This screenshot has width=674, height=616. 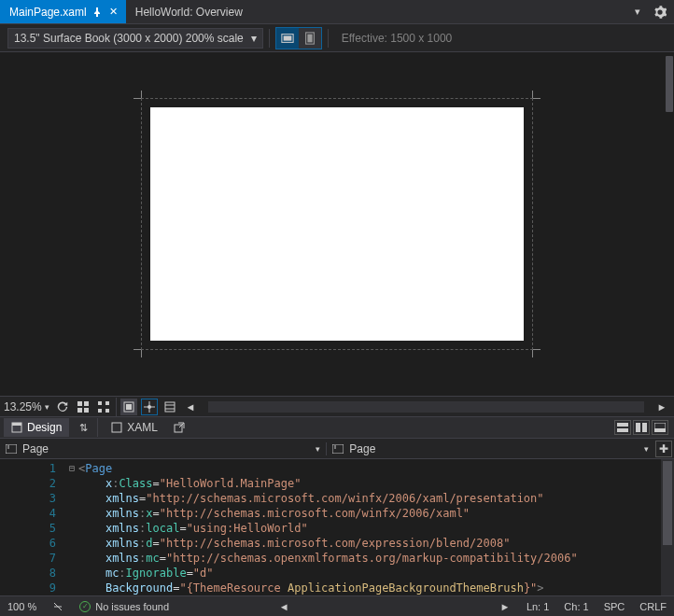 What do you see at coordinates (28, 543) in the screenshot?
I see `line-number: 6` at bounding box center [28, 543].